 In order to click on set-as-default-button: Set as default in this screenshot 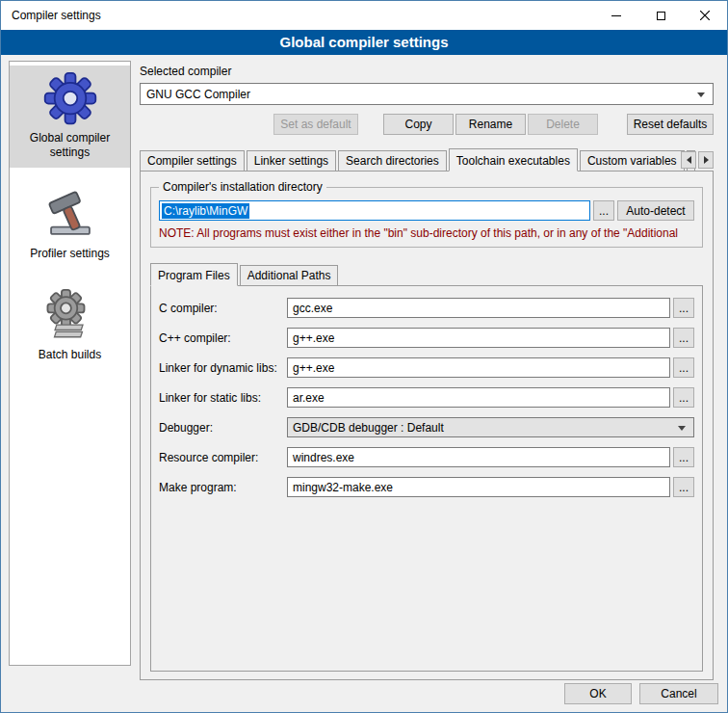, I will do `click(316, 124)`.